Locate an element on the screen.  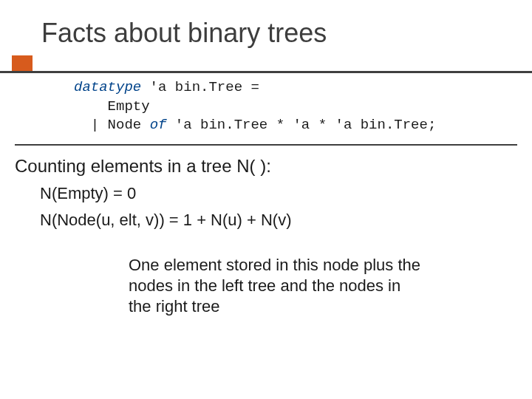
code-line3-rest: 'a bin.Tree * 'a * 'a bin.Tree; is located at coordinates (301, 125).